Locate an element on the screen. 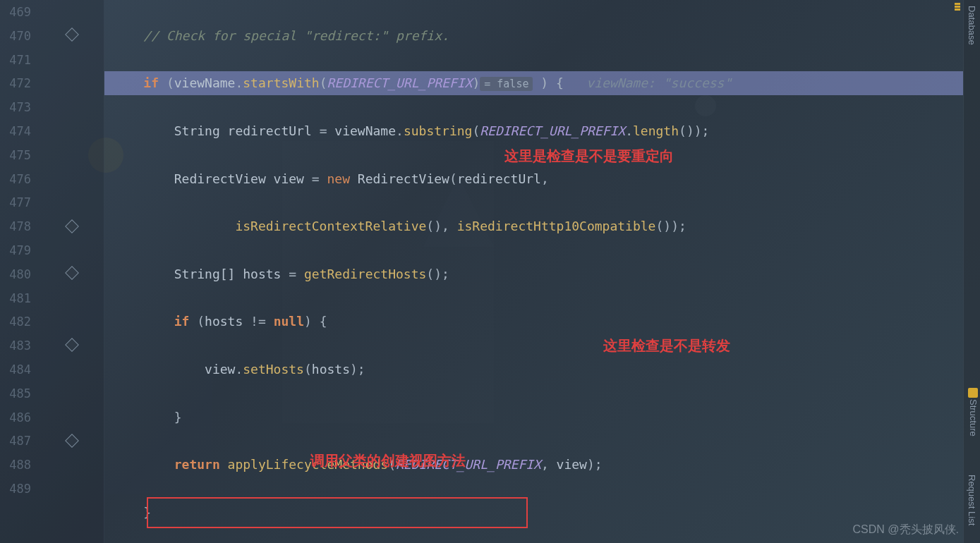 The image size is (980, 543). line-number: 482 is located at coordinates (16, 322).